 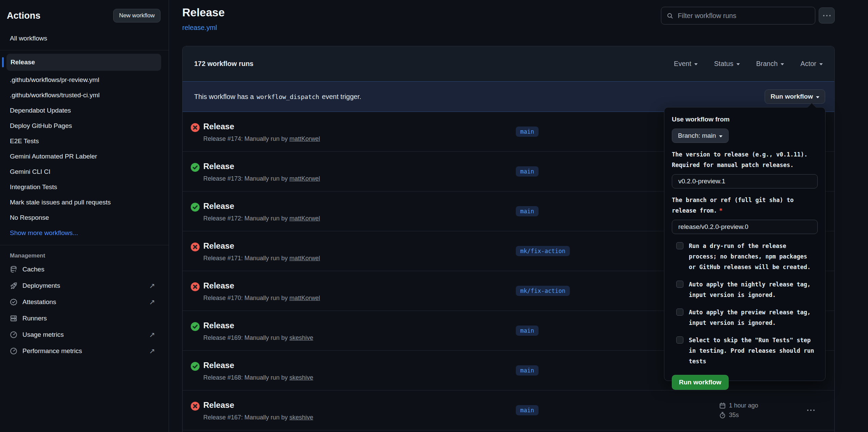 I want to click on new-workflow-button: New workflow, so click(x=137, y=16).